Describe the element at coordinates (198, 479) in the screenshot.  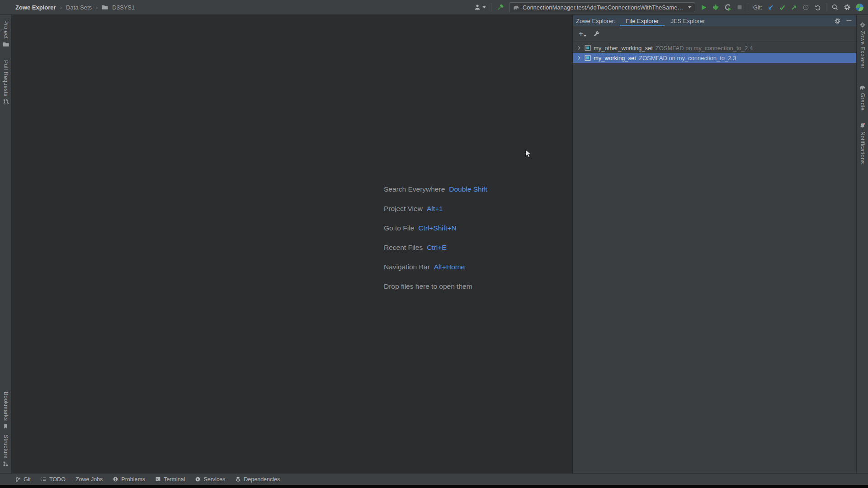
I see `services-icon` at that location.